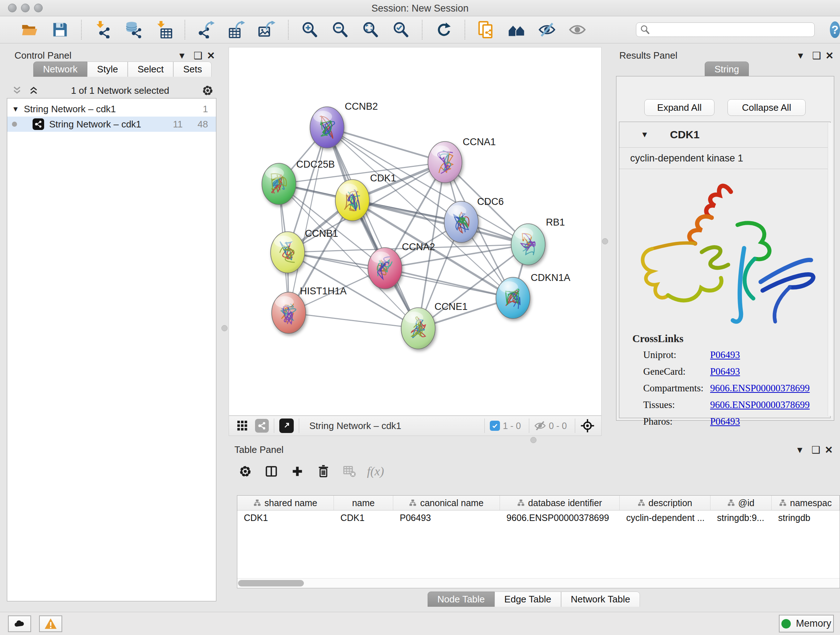  Describe the element at coordinates (806, 503) in the screenshot. I see `column-header-namespac: namespac` at that location.